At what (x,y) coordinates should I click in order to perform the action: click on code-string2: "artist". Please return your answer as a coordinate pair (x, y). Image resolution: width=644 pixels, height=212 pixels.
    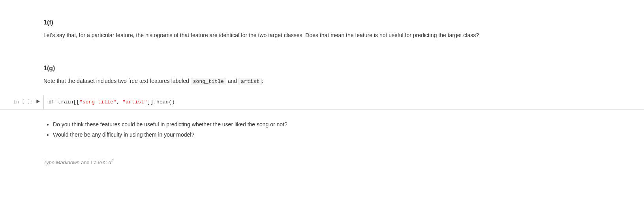
    Looking at the image, I should click on (135, 102).